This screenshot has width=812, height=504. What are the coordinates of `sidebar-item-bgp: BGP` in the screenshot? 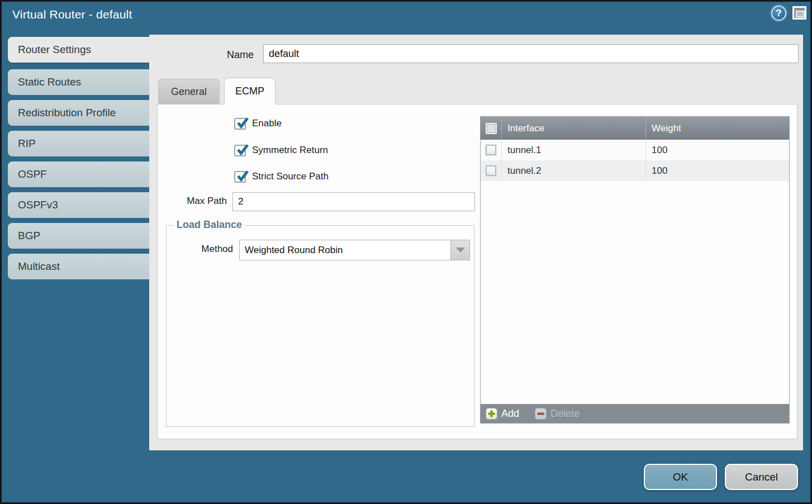 It's located at (78, 236).